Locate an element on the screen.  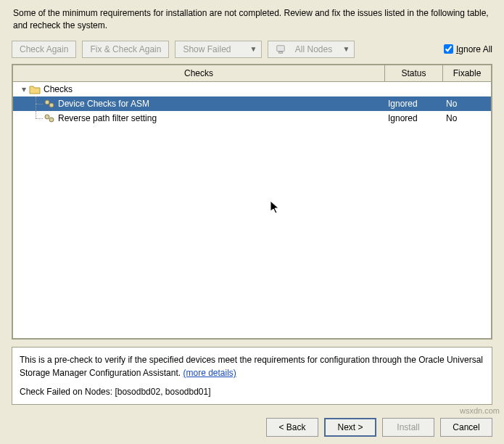
ignore-all-checkbox is located at coordinates (448, 49).